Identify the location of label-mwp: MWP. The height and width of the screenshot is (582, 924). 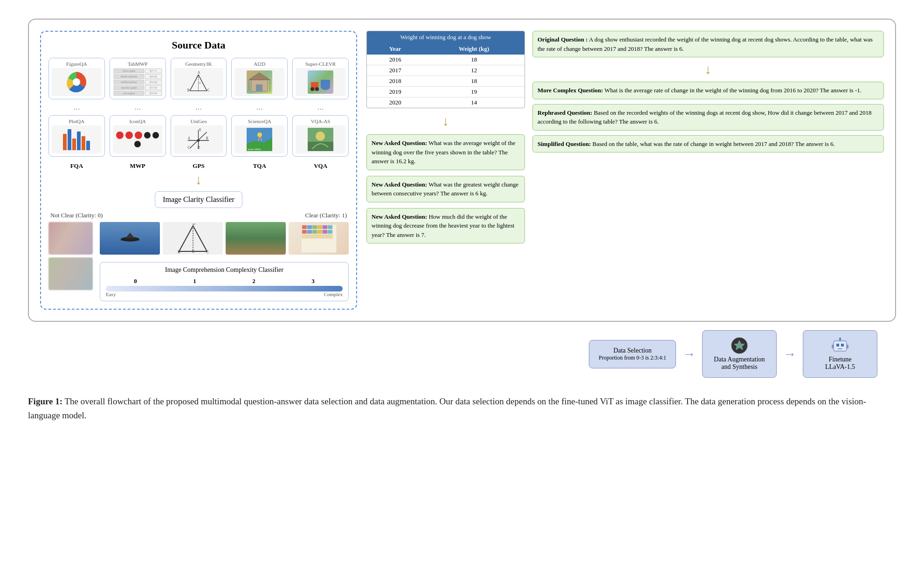
(138, 166).